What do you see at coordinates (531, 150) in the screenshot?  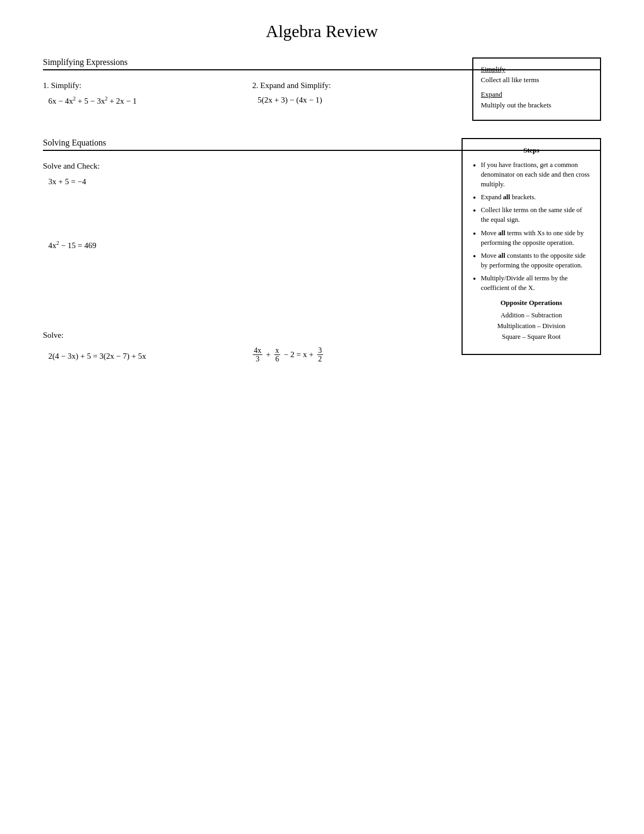 I see `steps-title: Steps` at bounding box center [531, 150].